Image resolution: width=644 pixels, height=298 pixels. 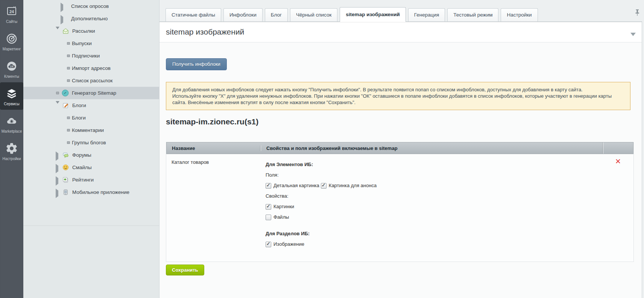 I want to click on sidebar-item-label: Форумы, so click(x=82, y=155).